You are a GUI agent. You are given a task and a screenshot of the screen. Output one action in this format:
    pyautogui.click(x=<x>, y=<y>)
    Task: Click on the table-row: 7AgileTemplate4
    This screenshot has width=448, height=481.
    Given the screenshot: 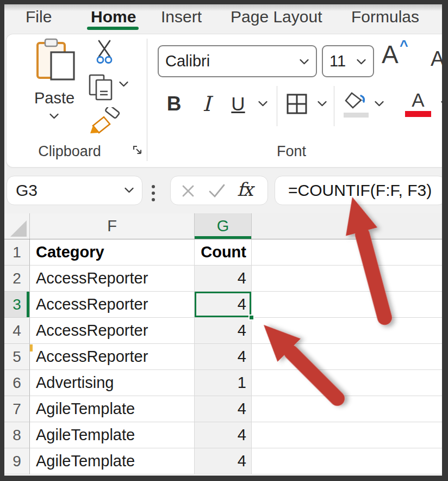 What is the action you would take?
    pyautogui.click(x=223, y=409)
    